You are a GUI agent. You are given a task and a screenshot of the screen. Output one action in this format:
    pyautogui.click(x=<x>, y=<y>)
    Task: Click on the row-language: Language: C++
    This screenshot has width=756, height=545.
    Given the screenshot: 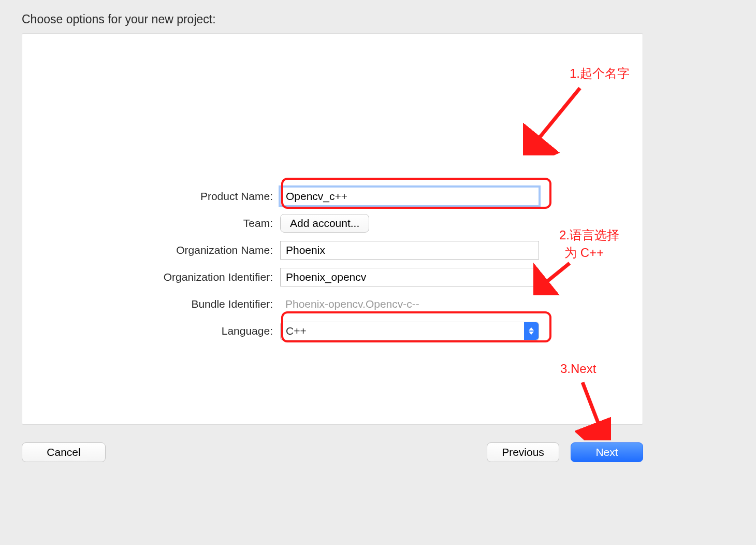 What is the action you would take?
    pyautogui.click(x=332, y=331)
    